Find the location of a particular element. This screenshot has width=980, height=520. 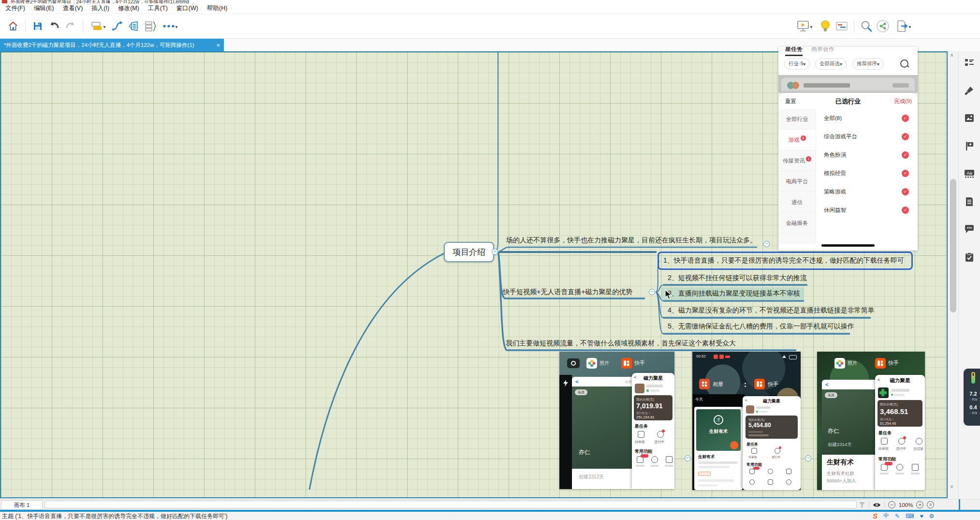

idea-button is located at coordinates (825, 26).